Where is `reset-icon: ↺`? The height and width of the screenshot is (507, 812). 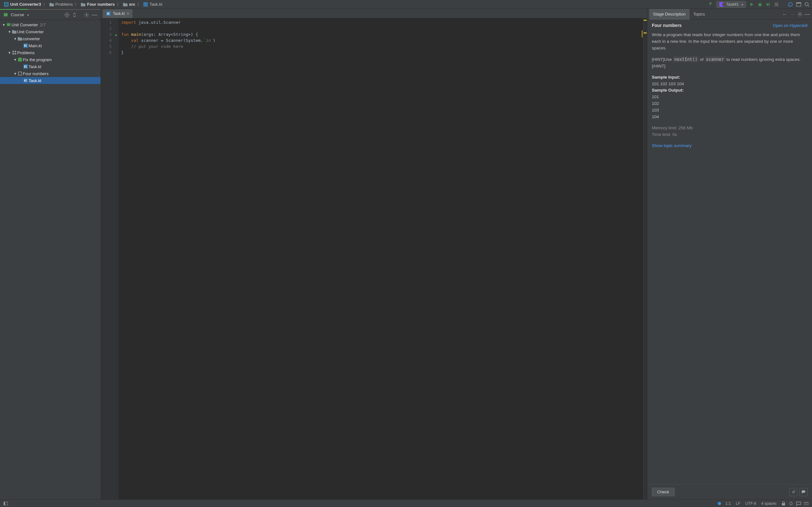
reset-icon: ↺ is located at coordinates (793, 492).